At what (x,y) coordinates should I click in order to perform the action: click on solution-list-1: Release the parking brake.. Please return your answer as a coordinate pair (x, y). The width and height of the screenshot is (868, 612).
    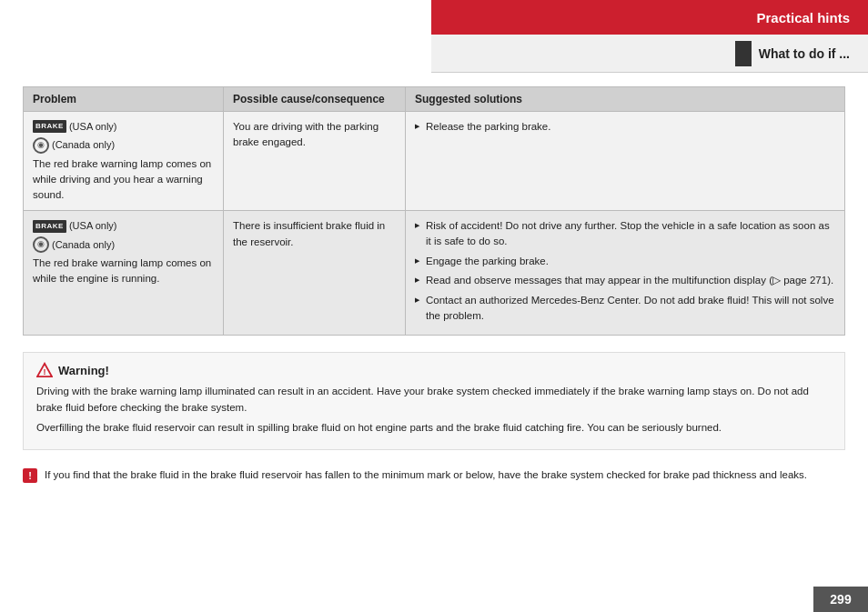
    Looking at the image, I should click on (625, 127).